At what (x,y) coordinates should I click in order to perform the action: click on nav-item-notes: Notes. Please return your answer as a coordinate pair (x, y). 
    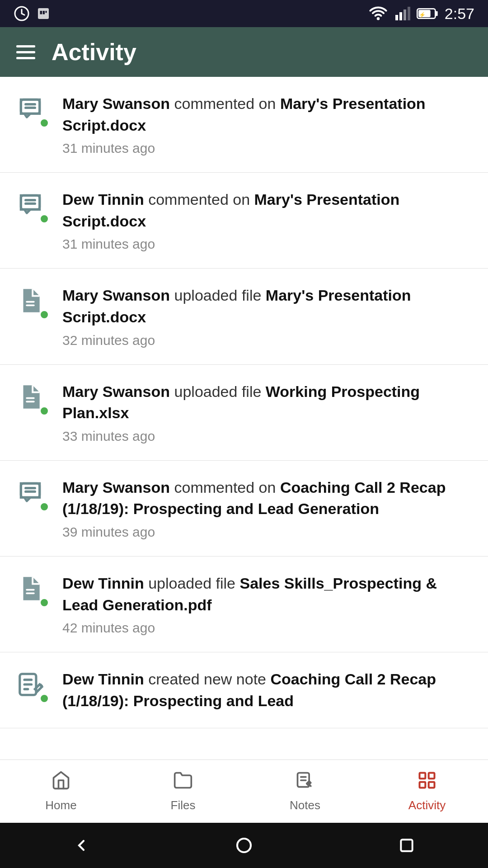
    Looking at the image, I should click on (305, 791).